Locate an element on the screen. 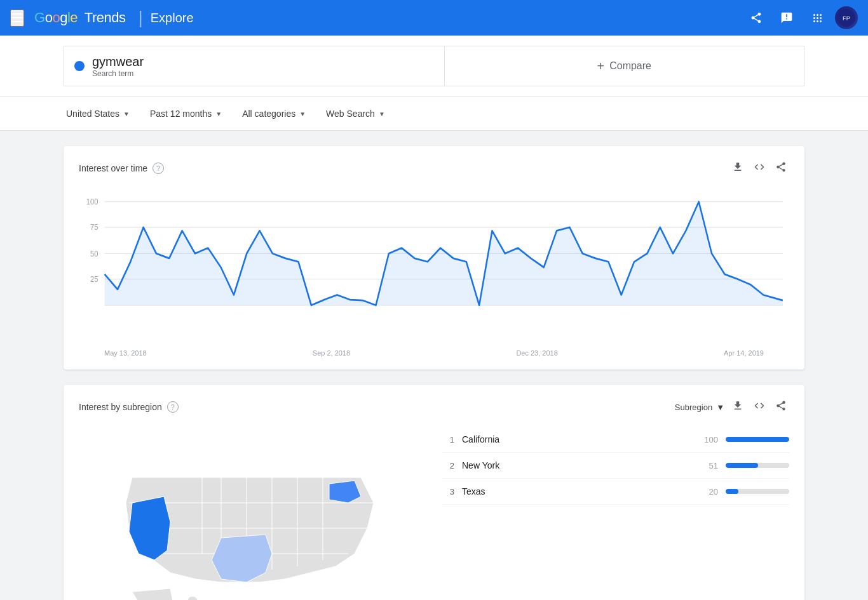  subregion-score-3: 20 is located at coordinates (709, 491).